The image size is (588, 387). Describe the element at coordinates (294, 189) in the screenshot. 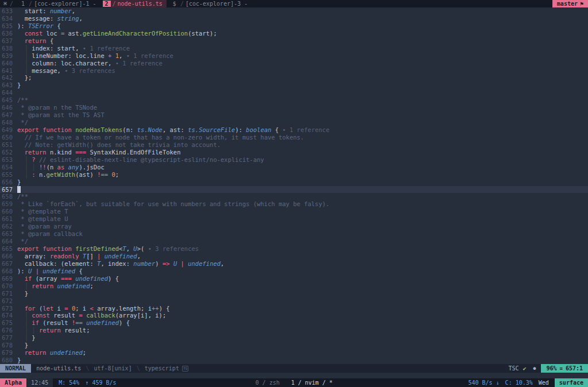

I see `code-line-657: 657` at that location.